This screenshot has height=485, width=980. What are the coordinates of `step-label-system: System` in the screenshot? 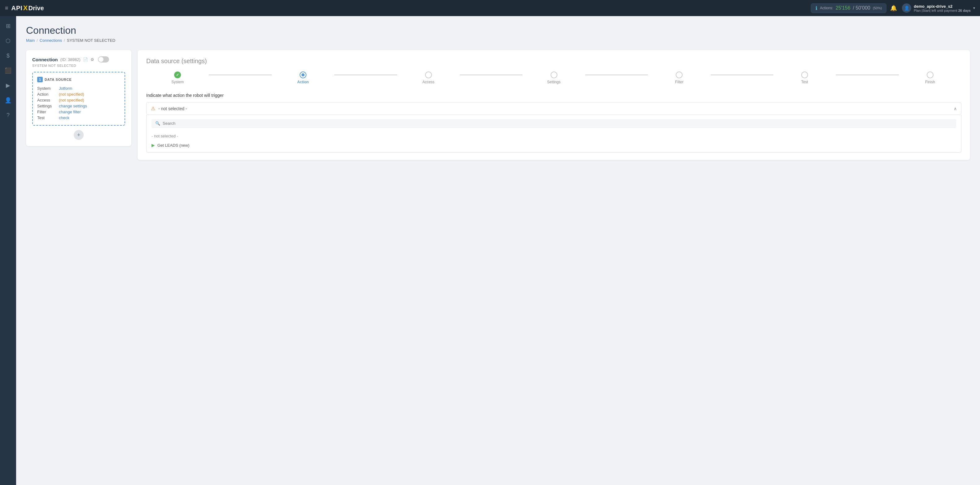 It's located at (177, 82).